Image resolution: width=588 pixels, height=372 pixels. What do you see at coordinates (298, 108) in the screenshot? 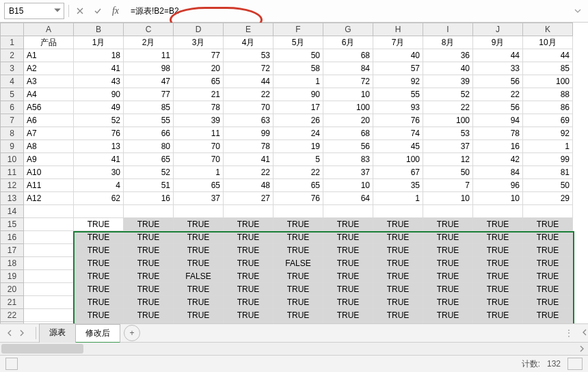
I see `cell: 17` at bounding box center [298, 108].